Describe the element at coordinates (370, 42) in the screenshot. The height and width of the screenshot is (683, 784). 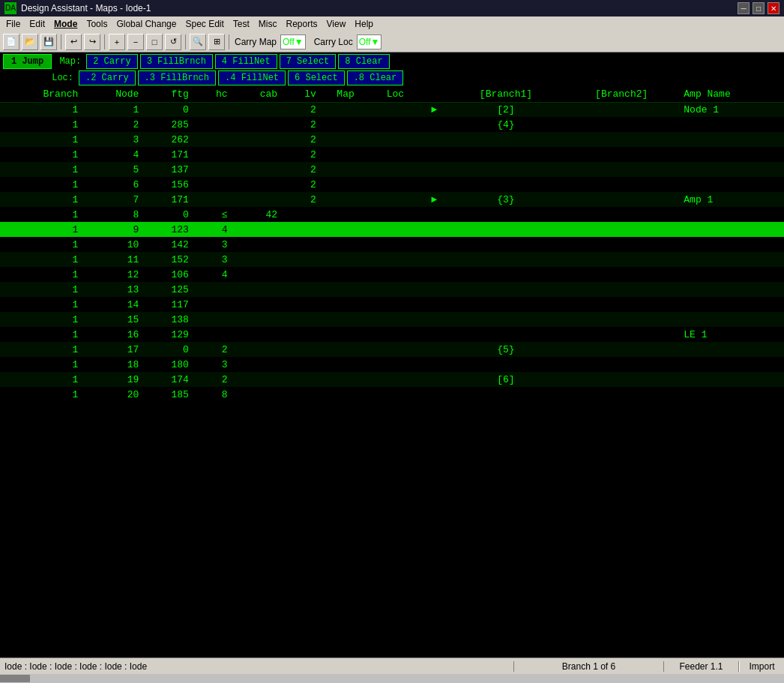
I see `carry-loc-dropdown: Off ▼` at that location.